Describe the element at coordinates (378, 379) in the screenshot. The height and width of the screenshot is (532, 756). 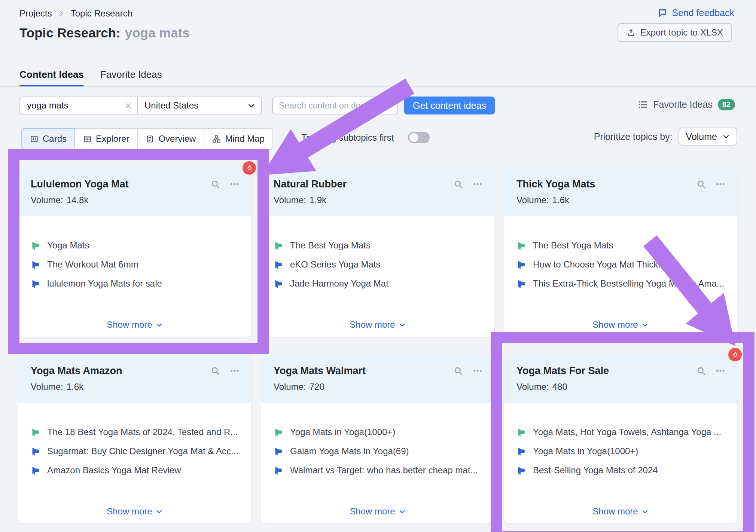
I see `card-header: Yoga Mats Walmart Volume: 720` at that location.